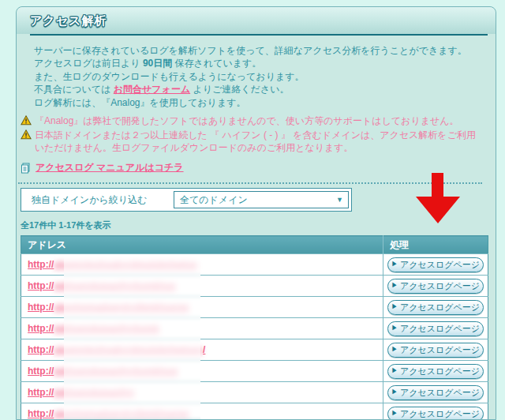 This screenshot has width=505, height=420. What do you see at coordinates (186, 200) in the screenshot?
I see `domain-filter-box: 独自ドメインから絞り込む 全てのドメイン ▼` at bounding box center [186, 200].